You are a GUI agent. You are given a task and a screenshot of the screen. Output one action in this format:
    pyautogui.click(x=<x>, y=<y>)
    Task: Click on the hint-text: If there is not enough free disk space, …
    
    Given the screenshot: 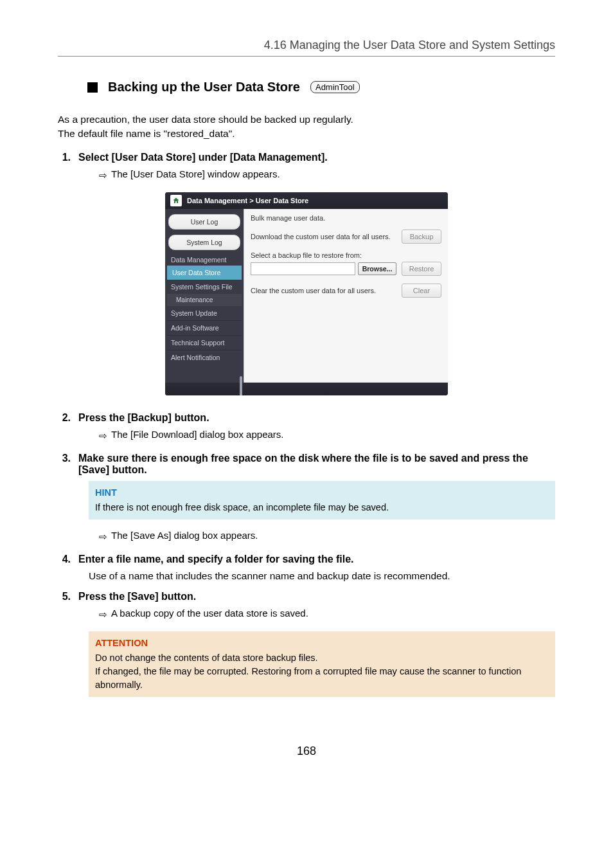 What is the action you would take?
    pyautogui.click(x=242, y=507)
    